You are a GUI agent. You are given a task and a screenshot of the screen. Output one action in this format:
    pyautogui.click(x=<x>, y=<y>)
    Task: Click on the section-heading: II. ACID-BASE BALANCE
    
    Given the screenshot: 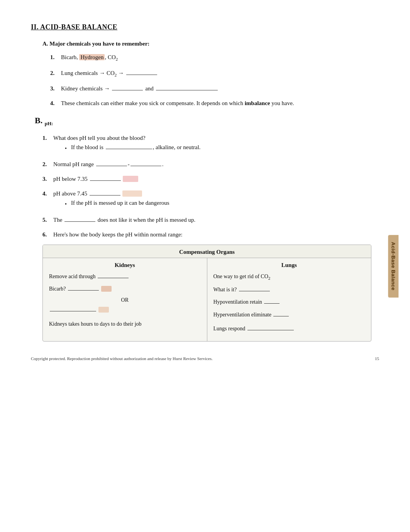 What is the action you would take?
    pyautogui.click(x=205, y=27)
    